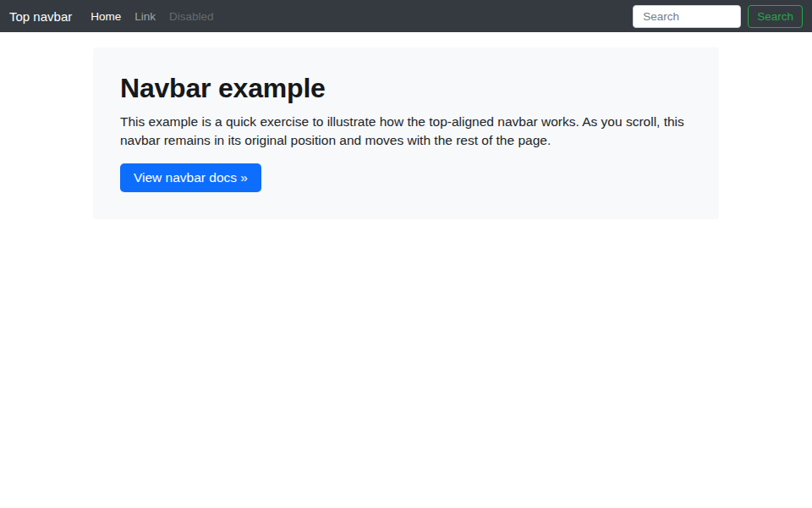  I want to click on navbar-brand: Top navbar, so click(41, 17).